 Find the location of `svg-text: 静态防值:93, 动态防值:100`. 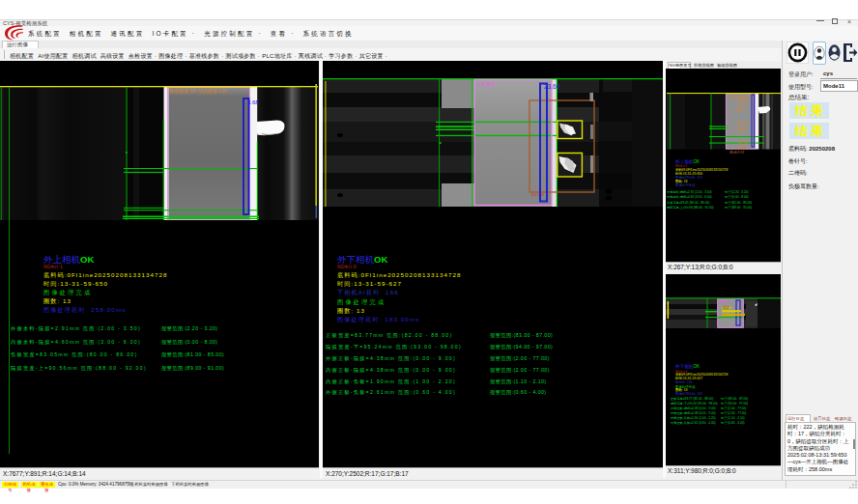

svg-text: 静态防值:93, 动态防值:100 is located at coordinates (198, 91).